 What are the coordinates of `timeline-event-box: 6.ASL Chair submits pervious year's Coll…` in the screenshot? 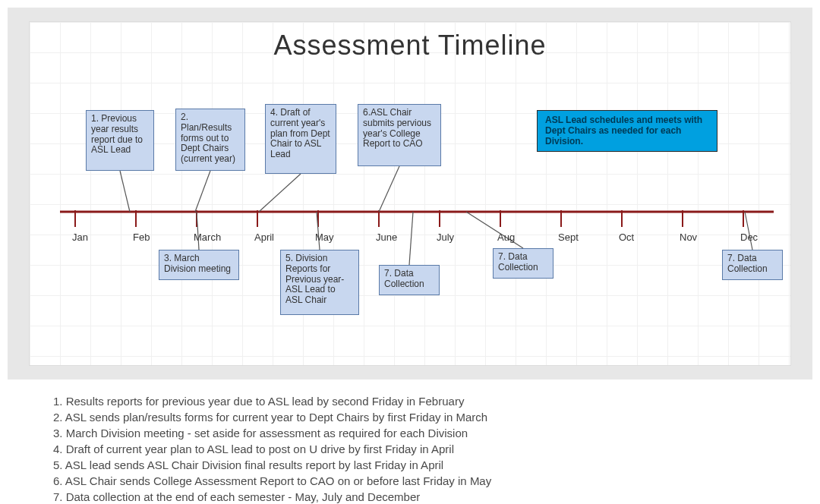 It's located at (399, 135).